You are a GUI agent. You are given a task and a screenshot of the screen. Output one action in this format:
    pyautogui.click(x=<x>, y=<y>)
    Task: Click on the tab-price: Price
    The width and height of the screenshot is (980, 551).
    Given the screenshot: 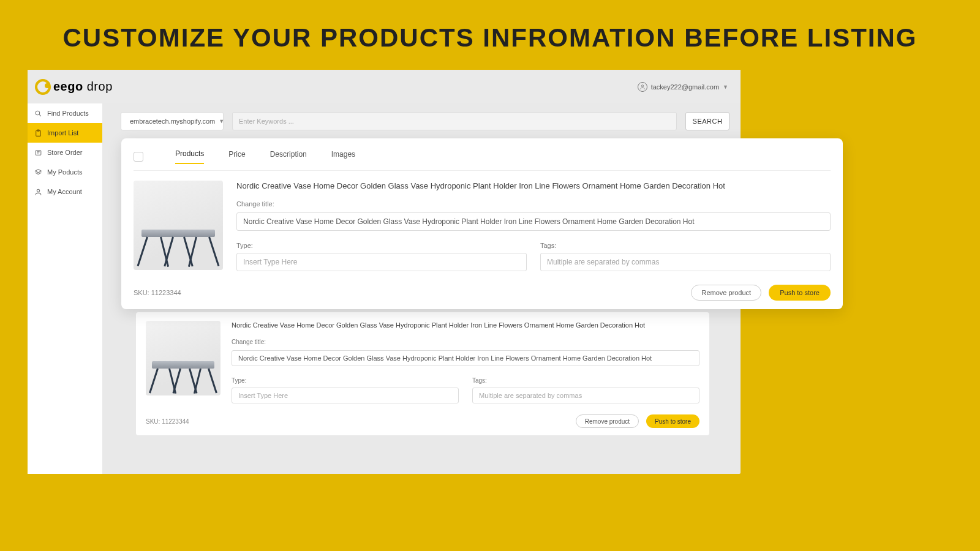 What is the action you would take?
    pyautogui.click(x=236, y=157)
    